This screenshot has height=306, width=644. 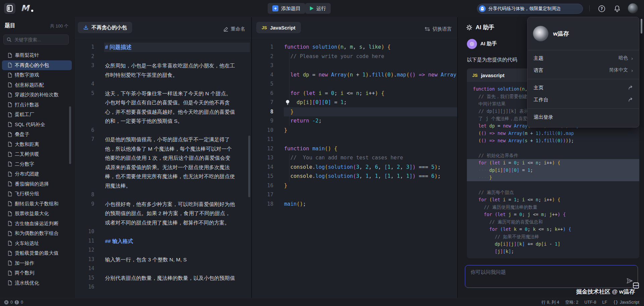 What do you see at coordinates (17, 302) in the screenshot?
I see `warning-icon` at bounding box center [17, 302].